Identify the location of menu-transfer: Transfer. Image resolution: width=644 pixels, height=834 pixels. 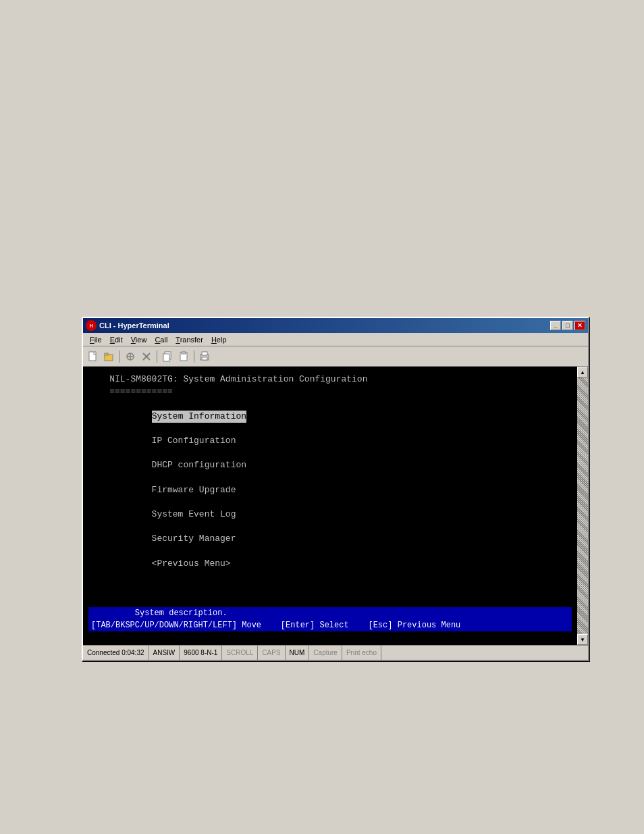
(189, 340).